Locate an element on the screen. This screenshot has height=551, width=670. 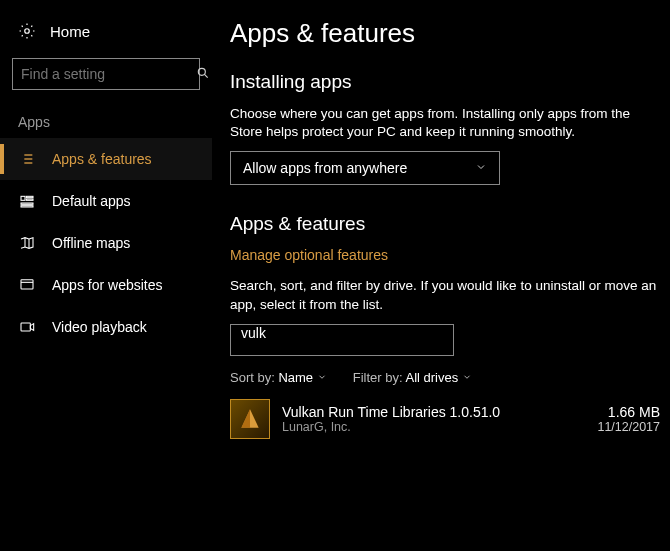
sidebar-item-default-apps: Default apps is located at coordinates (106, 201).